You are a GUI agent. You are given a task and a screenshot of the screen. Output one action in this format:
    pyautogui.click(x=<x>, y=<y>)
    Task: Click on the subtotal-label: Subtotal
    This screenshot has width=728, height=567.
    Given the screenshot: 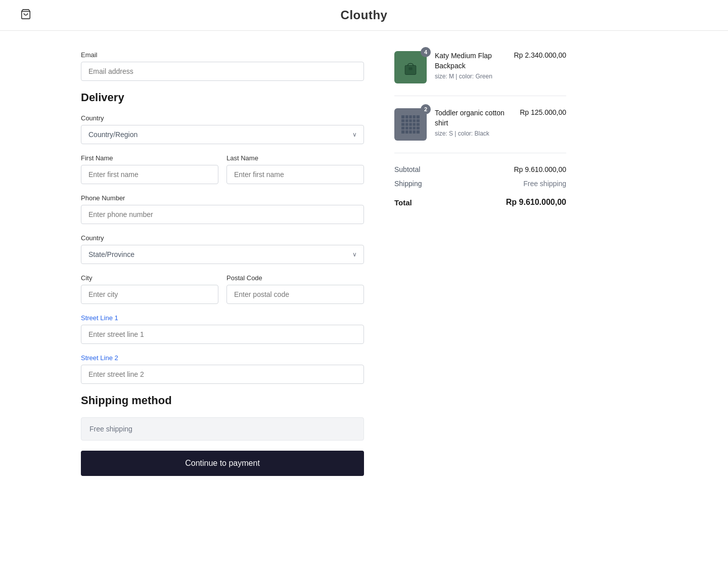 What is the action you would take?
    pyautogui.click(x=407, y=169)
    